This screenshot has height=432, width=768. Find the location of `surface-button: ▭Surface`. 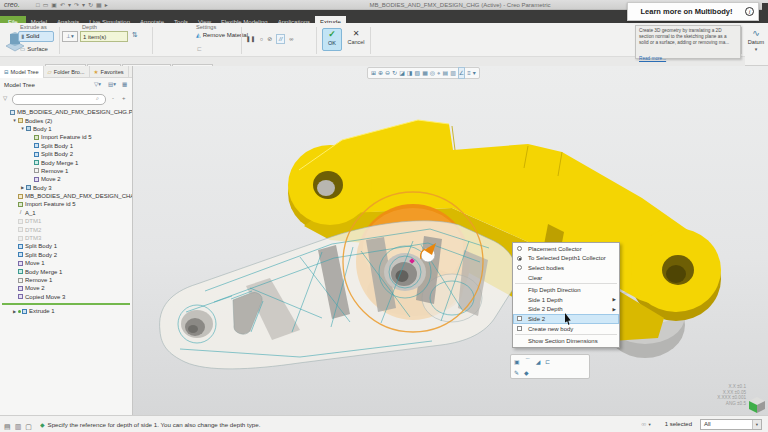

surface-button: ▭Surface is located at coordinates (37, 49).